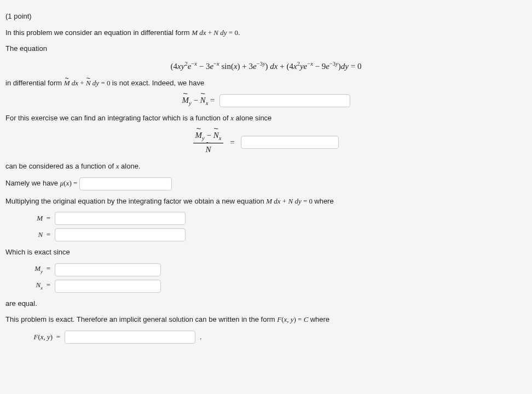  I want to click on my-nx-row: My − Nx =, so click(266, 101).